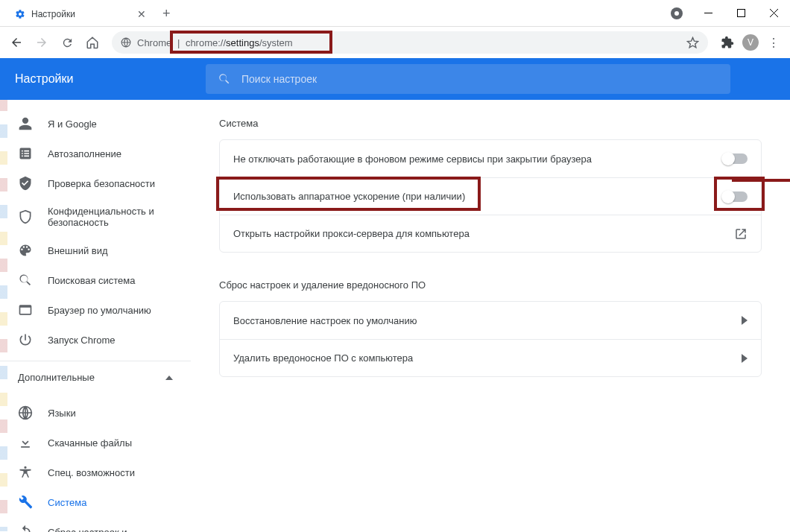 The image size is (790, 532). Describe the element at coordinates (67, 502) in the screenshot. I see `sidebar-item-label: Система` at that location.